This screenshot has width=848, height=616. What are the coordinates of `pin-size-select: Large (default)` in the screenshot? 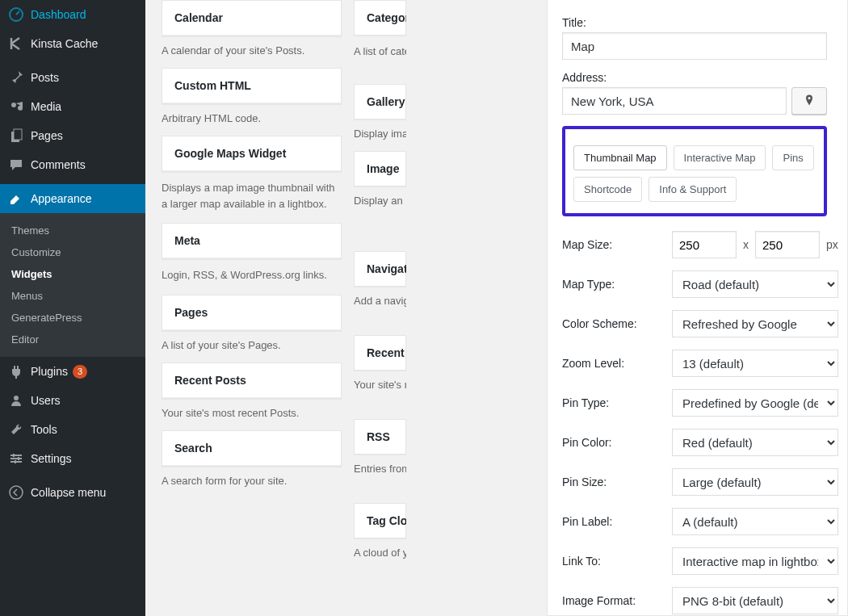 It's located at (755, 482).